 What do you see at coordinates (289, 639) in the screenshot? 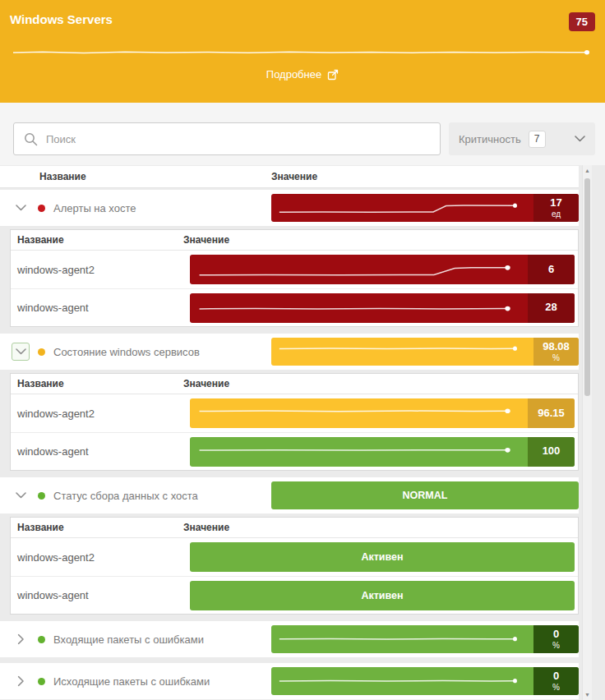
I see `metric-row-packets-in: Входящие пакеты с ошибками 0 %` at bounding box center [289, 639].